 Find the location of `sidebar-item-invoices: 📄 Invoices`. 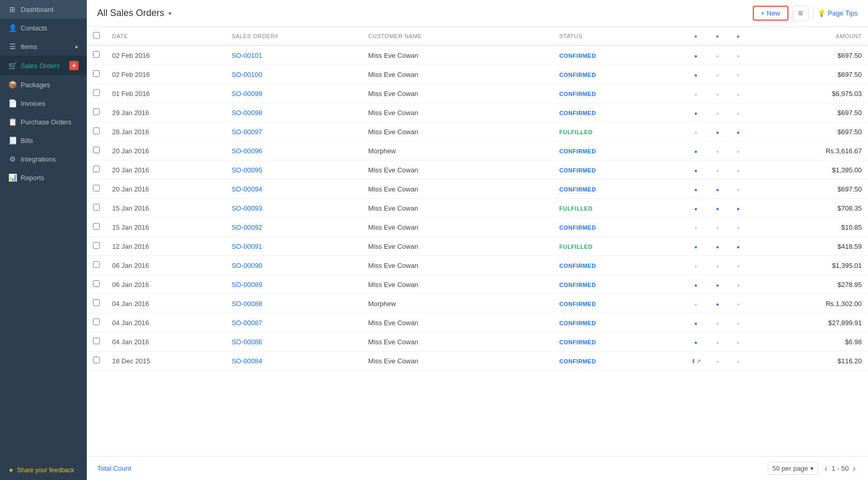

sidebar-item-invoices: 📄 Invoices is located at coordinates (43, 103).